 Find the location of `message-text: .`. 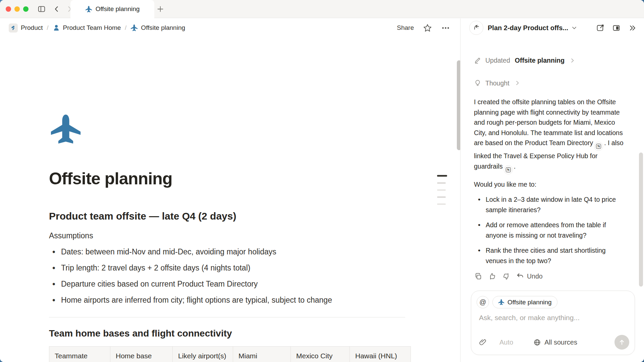

message-text: . is located at coordinates (515, 166).